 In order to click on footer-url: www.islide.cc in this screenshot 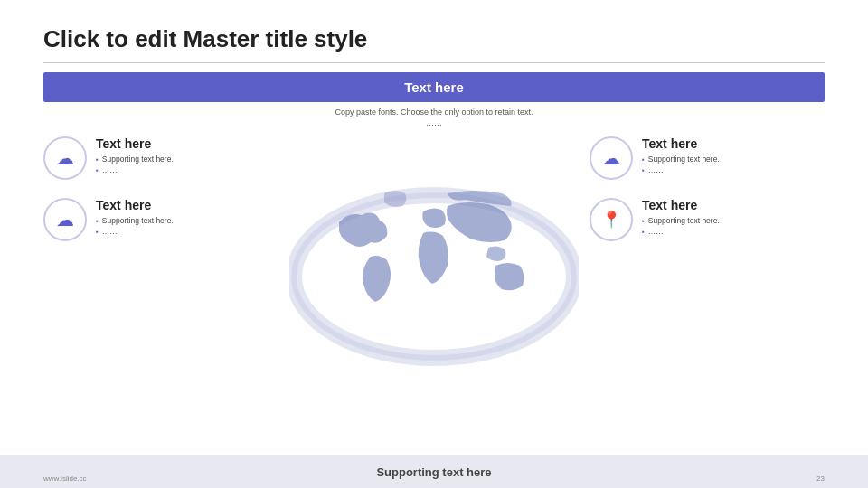, I will do `click(65, 479)`.